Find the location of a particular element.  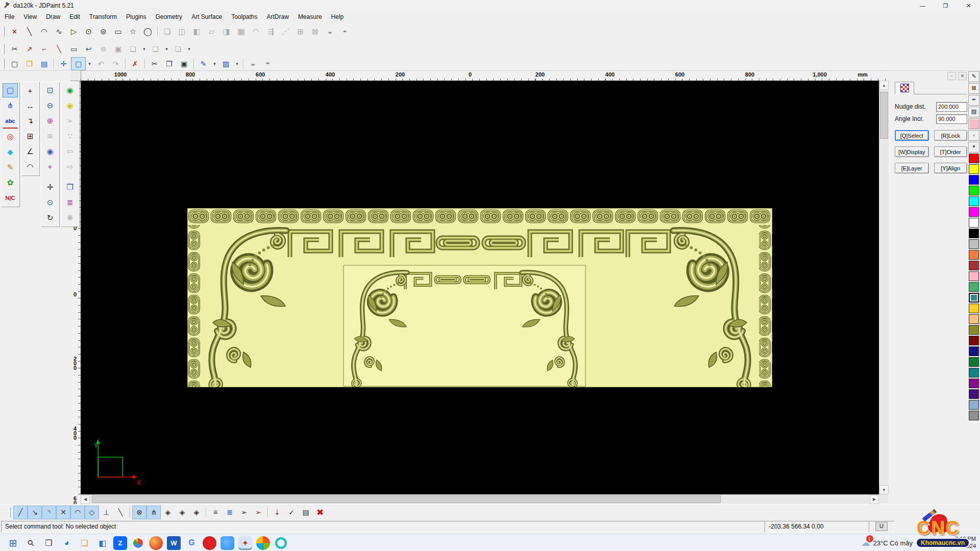

solid-view-icon: ◓ is located at coordinates (267, 64).